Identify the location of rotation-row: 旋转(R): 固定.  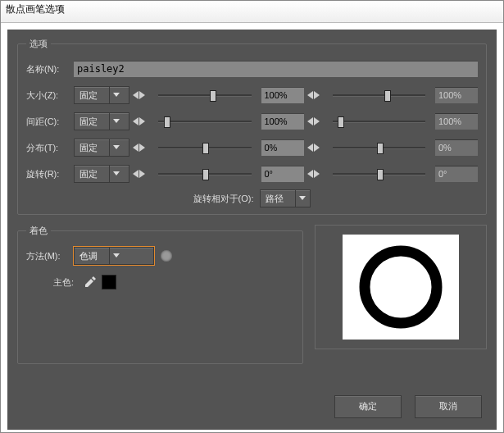
(252, 174).